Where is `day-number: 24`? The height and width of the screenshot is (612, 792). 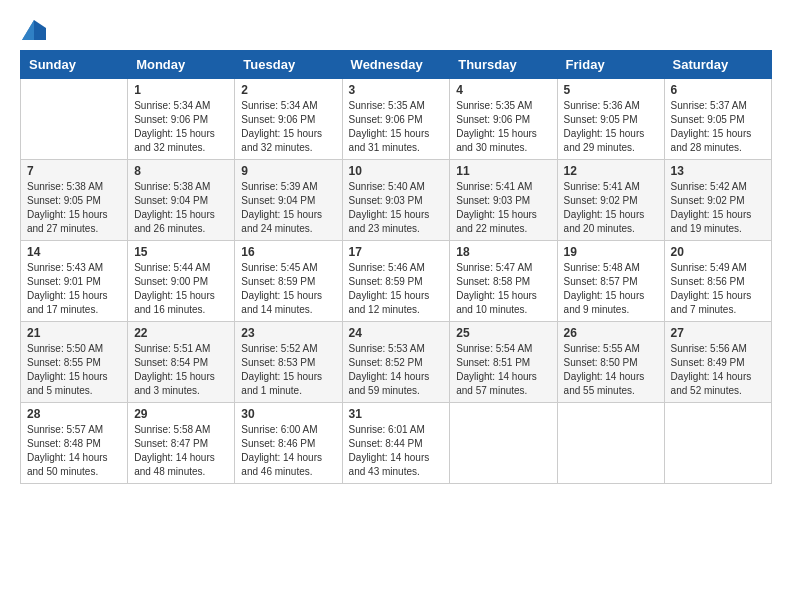
day-number: 24 is located at coordinates (396, 333).